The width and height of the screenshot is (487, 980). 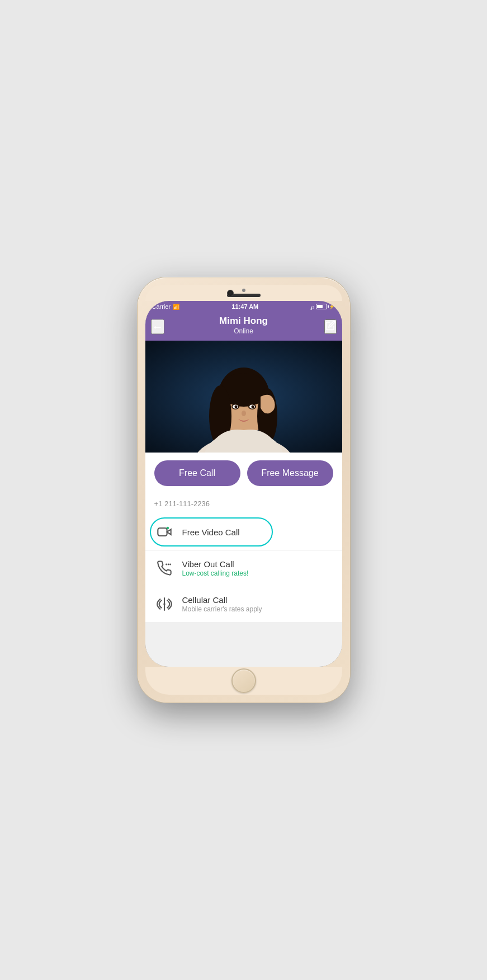 I want to click on top-bezel, so click(x=244, y=293).